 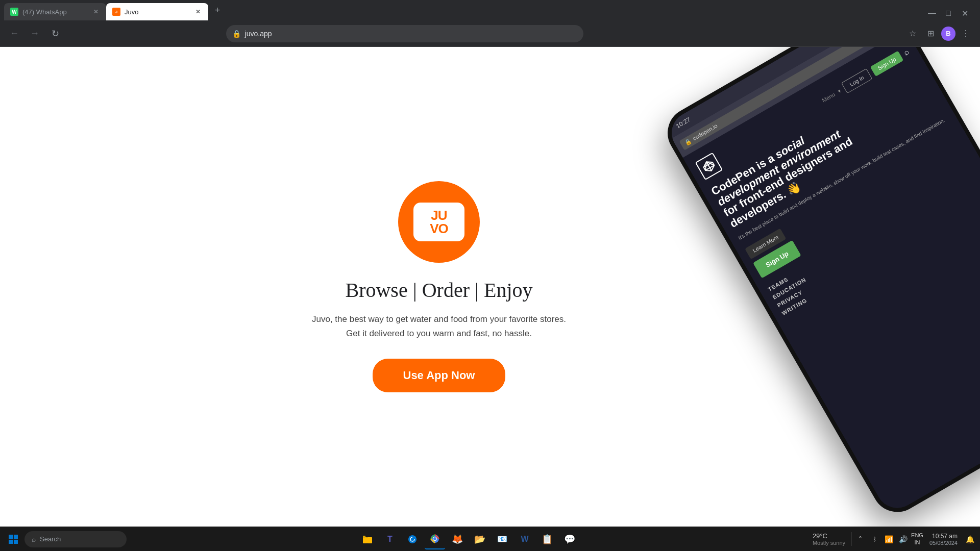 What do you see at coordinates (939, 34) in the screenshot?
I see `toolbar-right: ☆ ⊞ B ⋮` at bounding box center [939, 34].